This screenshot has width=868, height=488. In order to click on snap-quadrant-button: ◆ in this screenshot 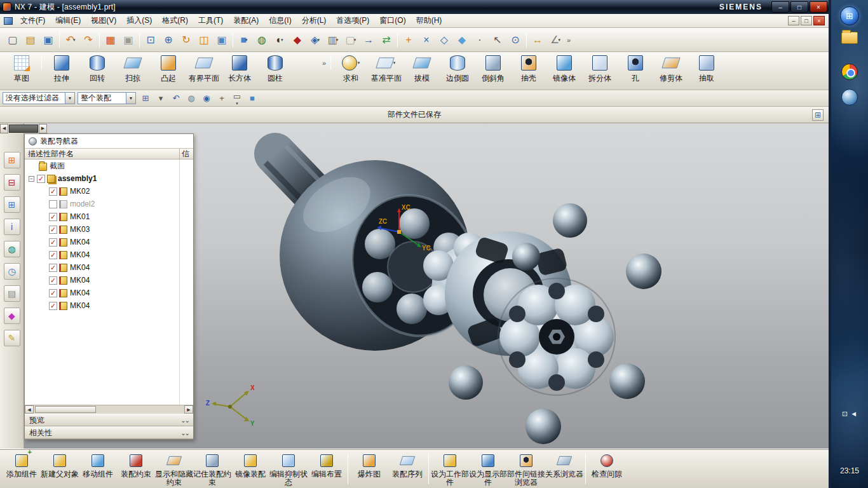, I will do `click(462, 40)`.